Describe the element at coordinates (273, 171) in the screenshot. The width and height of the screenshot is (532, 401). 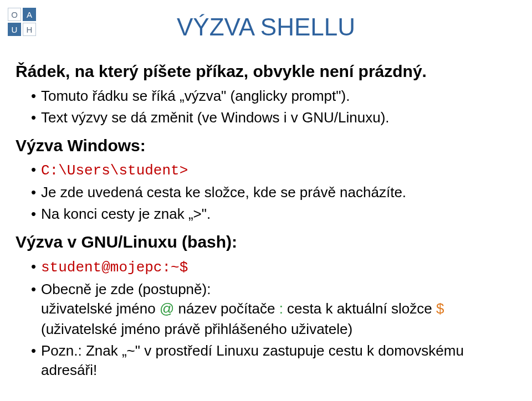
I see `s2-prompt: C:\Users\student>` at that location.